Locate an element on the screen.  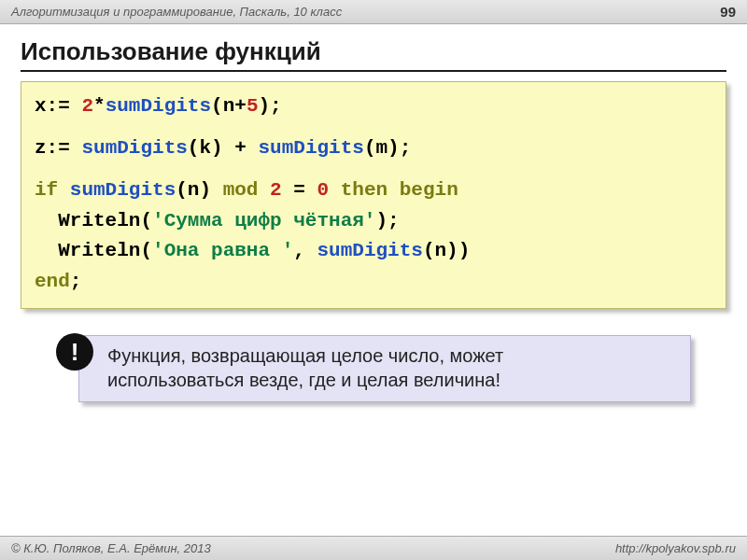
code-line: Writeln('Сумма цифр чётная'); is located at coordinates (374, 222).